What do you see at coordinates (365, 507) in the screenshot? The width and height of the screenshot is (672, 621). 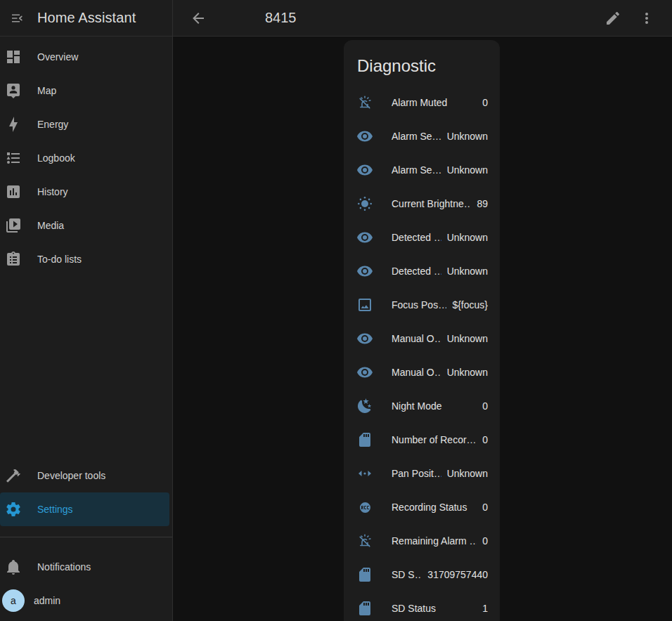 I see `record-rec-icon` at bounding box center [365, 507].